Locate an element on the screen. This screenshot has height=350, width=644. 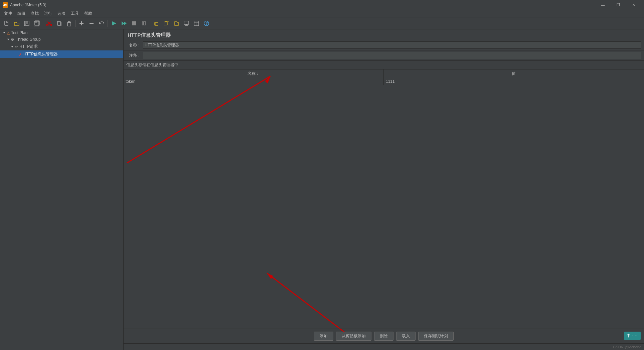
restore-btn: ❐ is located at coordinates (618, 5).